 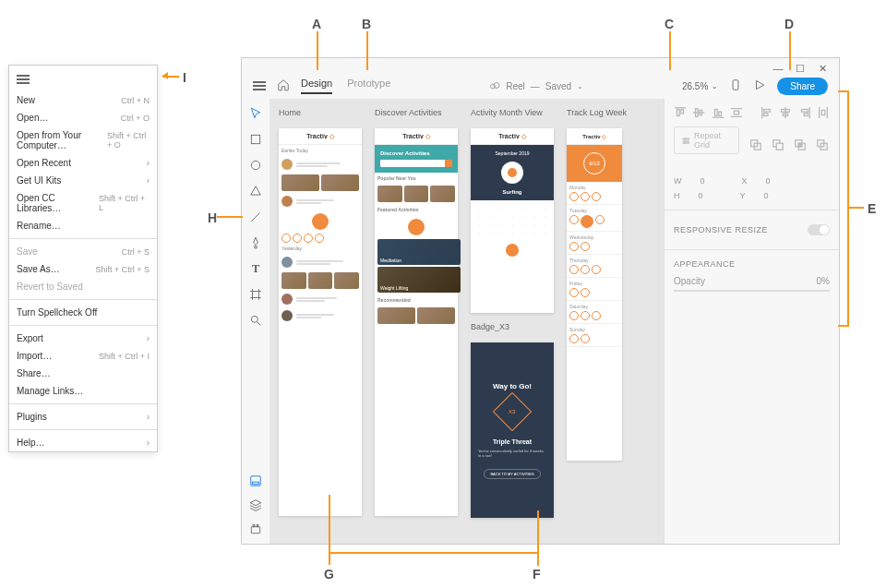 What do you see at coordinates (83, 100) in the screenshot?
I see `menu-item-new: NewCtrl + N` at bounding box center [83, 100].